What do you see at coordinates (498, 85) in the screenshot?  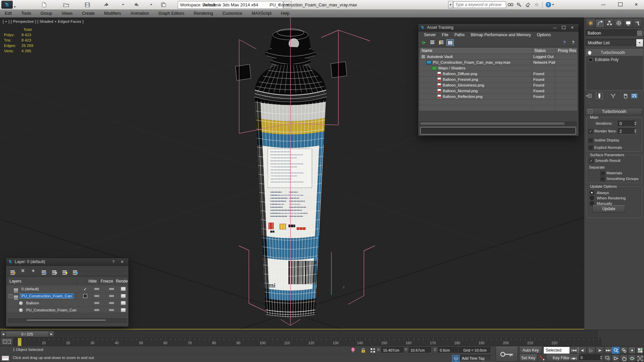 I see `asset-row-balloon-glossiness-png: Balloon_Glossiness.pngFound` at bounding box center [498, 85].